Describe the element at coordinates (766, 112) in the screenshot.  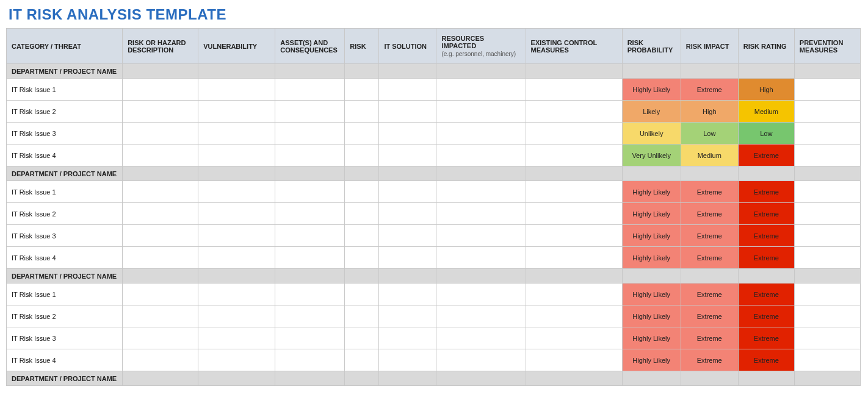
I see `cell-risk-rating: Medium` at that location.